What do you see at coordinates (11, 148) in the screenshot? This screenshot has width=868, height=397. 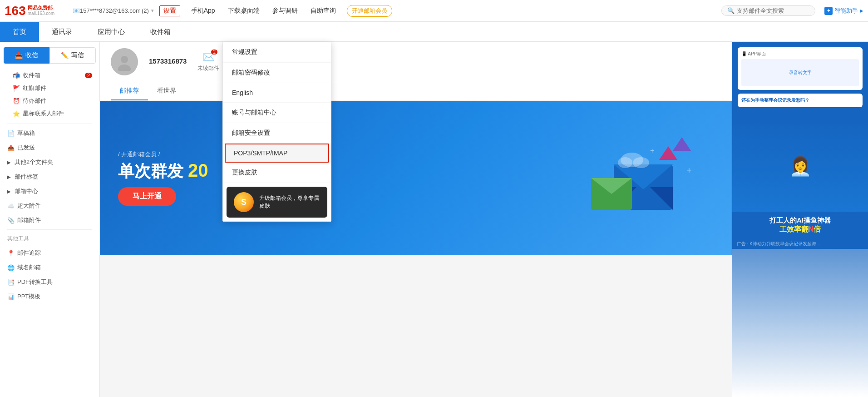 I see `sent-icon: 📤` at bounding box center [11, 148].